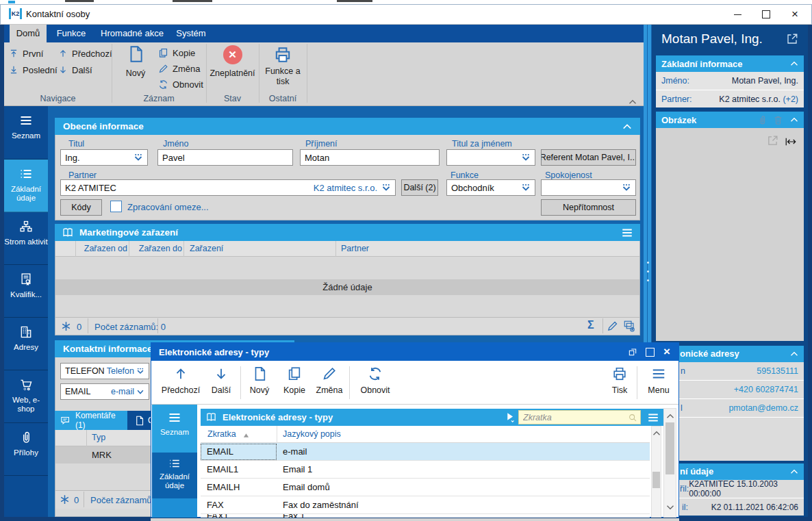 The width and height of the screenshot is (812, 521). What do you see at coordinates (420, 188) in the screenshot?
I see `dalsi-button: Další (2)` at bounding box center [420, 188].